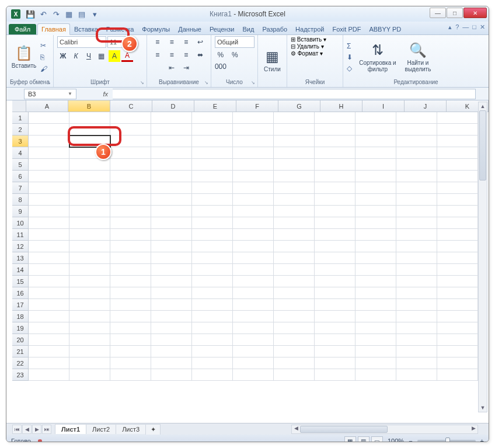 This screenshot has width=495, height=448. What do you see at coordinates (44, 46) in the screenshot?
I see `cut-icon: ✂` at bounding box center [44, 46].